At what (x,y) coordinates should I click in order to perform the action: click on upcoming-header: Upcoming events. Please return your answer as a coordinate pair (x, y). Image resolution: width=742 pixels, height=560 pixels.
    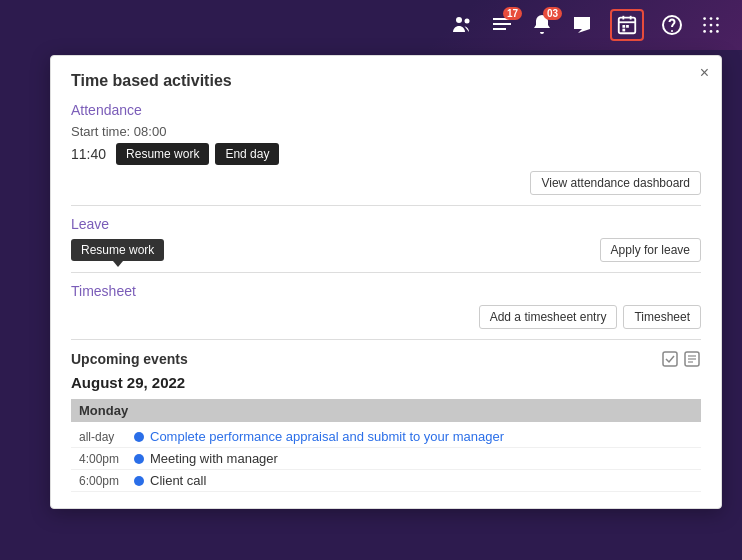
    Looking at the image, I should click on (386, 359).